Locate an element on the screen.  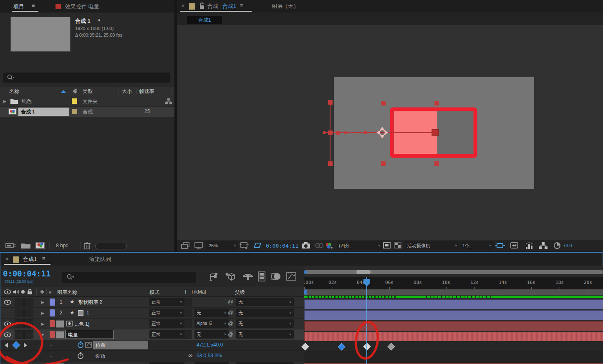
column-framerate: 帧速率 is located at coordinates (147, 92).